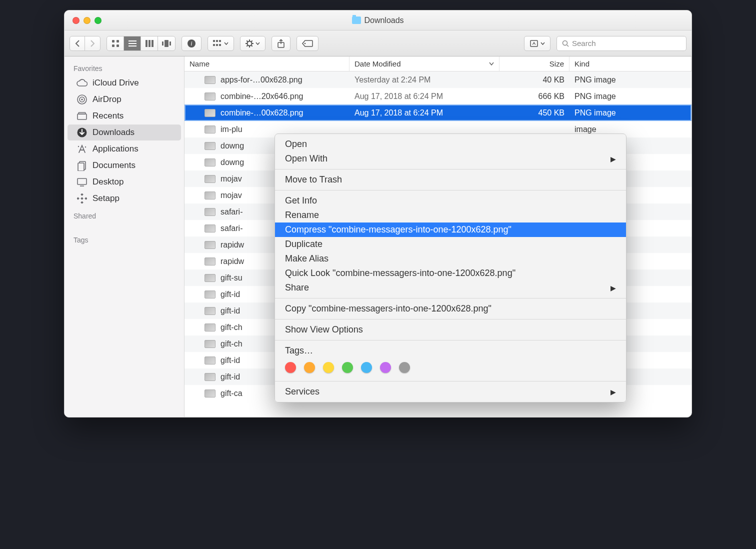 This screenshot has height=549, width=756. Describe the element at coordinates (124, 149) in the screenshot. I see `sidebar-item-applications: Applications` at that location.